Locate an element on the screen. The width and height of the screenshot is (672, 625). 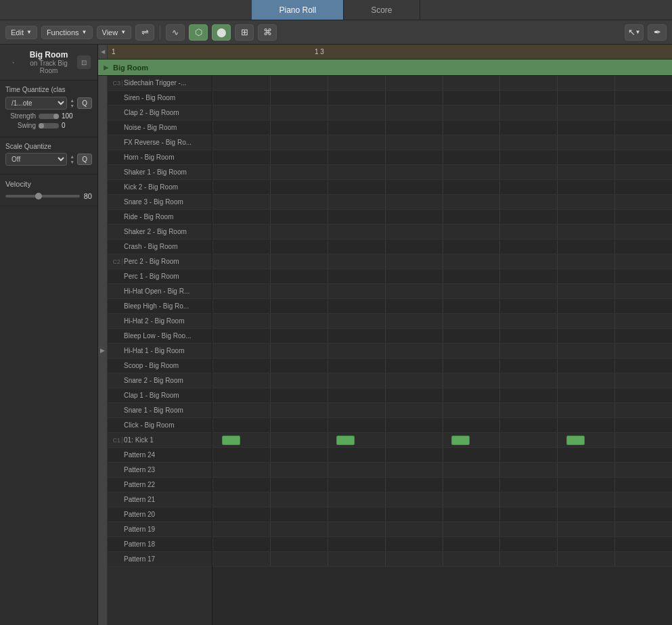
link-tool-btn: ⌘ is located at coordinates (267, 32).